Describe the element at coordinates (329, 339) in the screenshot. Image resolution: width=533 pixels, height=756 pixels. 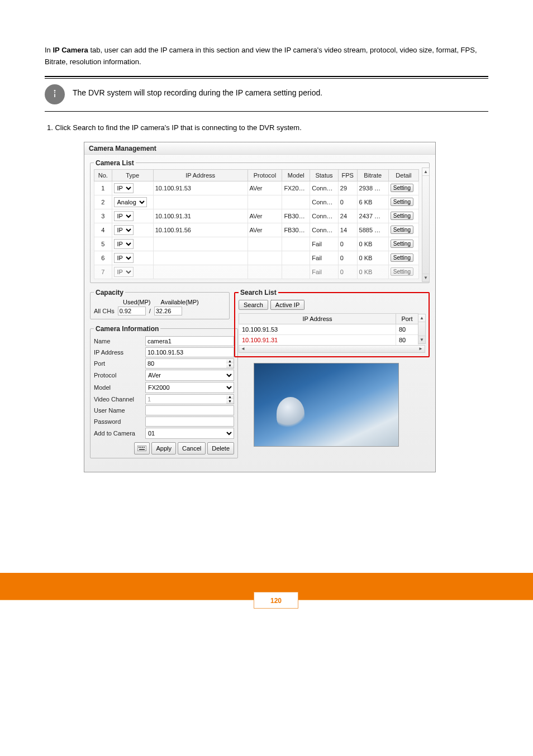
I see `list-item: 10.100.91.3180` at that location.